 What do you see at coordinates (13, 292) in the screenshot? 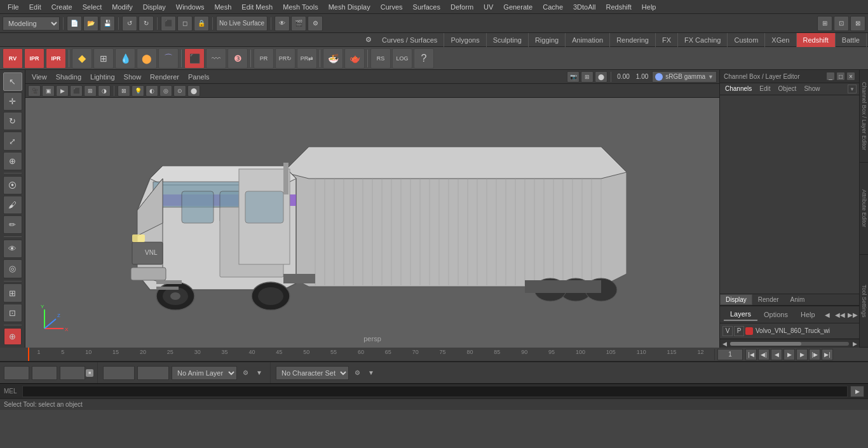
I see `snap-grid-btn: ⊞` at bounding box center [13, 292].